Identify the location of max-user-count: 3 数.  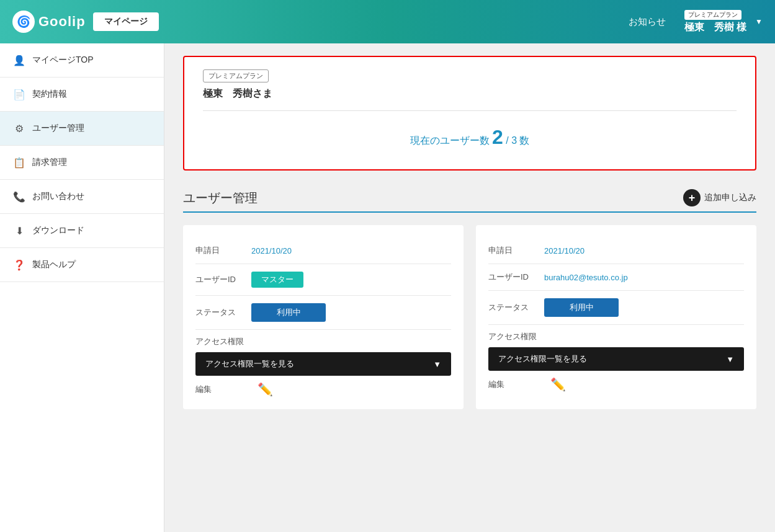
(520, 140).